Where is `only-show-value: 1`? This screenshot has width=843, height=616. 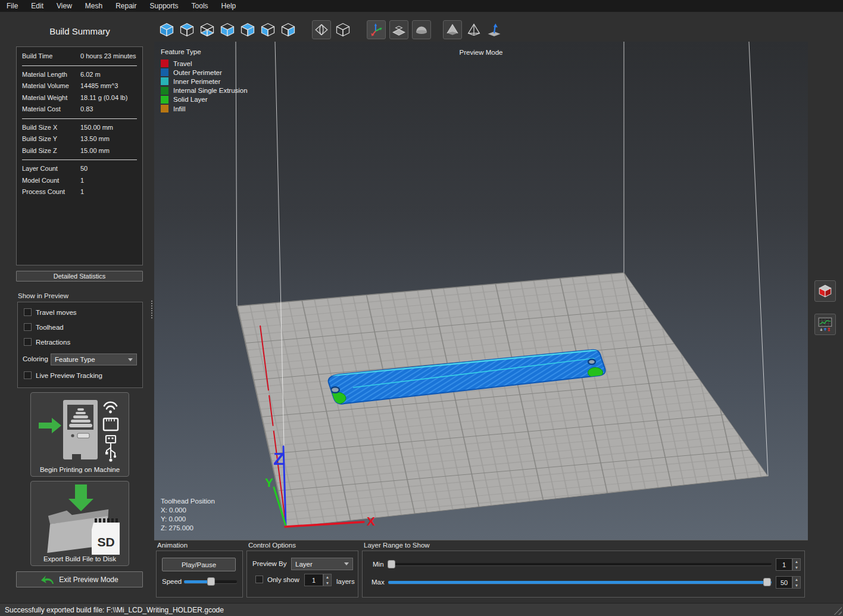
only-show-value: 1 is located at coordinates (314, 580).